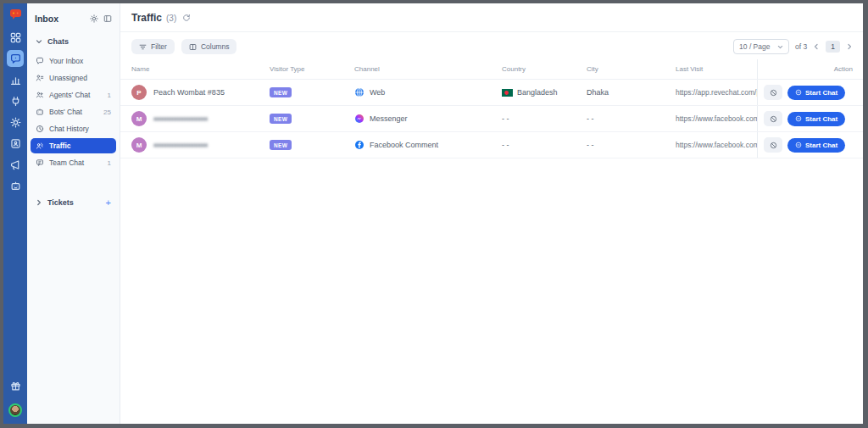  I want to click on page-title: Traffic, so click(147, 18).